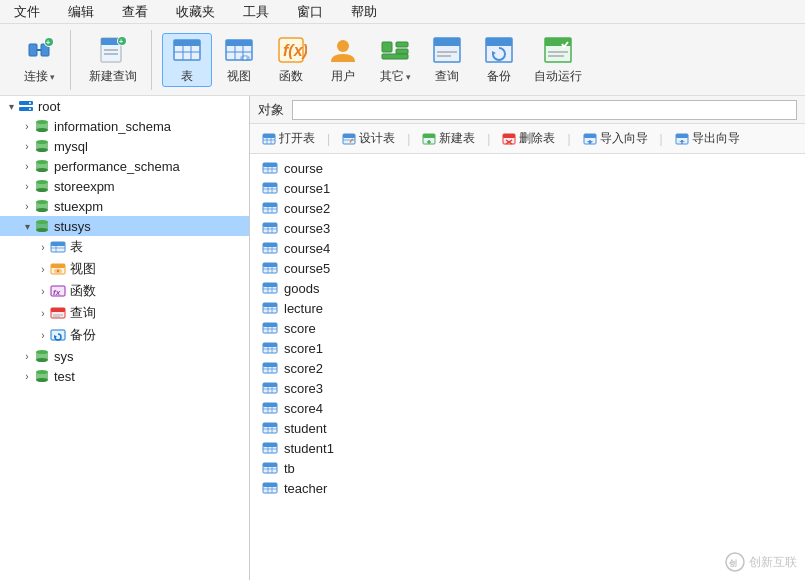 This screenshot has height=580, width=805. Describe the element at coordinates (528, 228) in the screenshot. I see `table-list-item: course3` at that location.